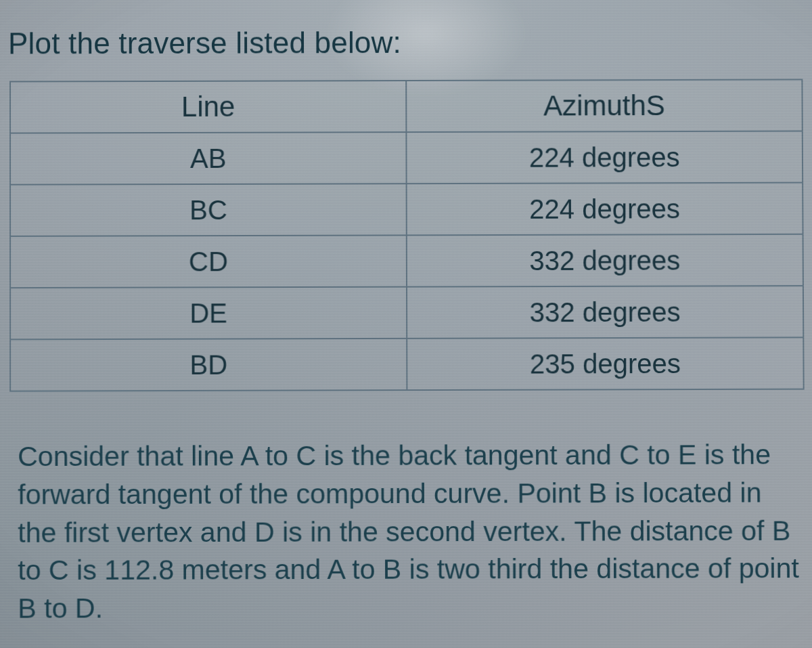 This screenshot has height=648, width=812. I want to click on header-azimuth: AzimuthS, so click(604, 106).